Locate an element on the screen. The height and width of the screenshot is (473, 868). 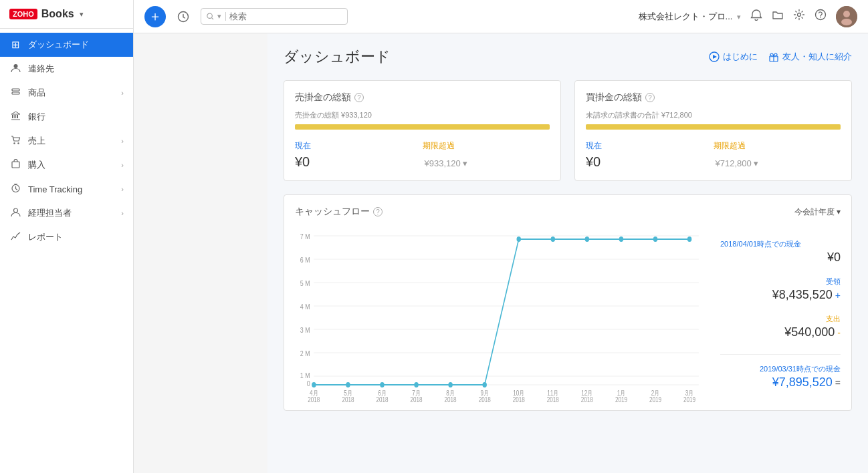
payables-overdue-value: ¥712,800▾ is located at coordinates (777, 162).